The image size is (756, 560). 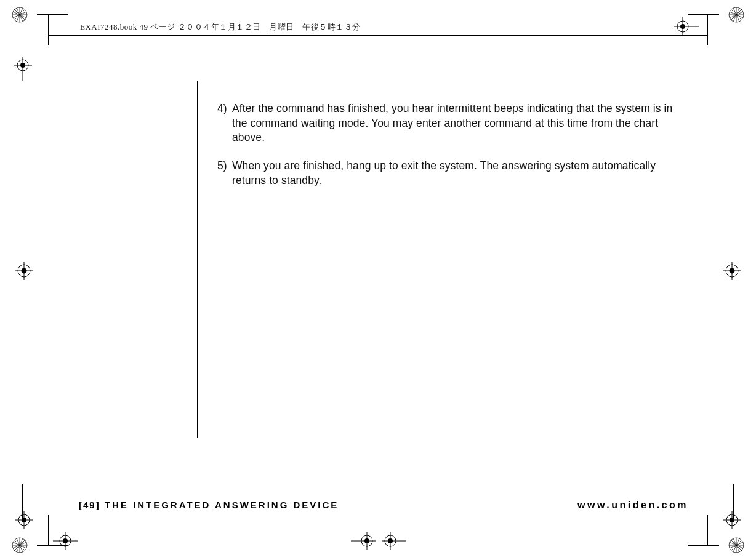 What do you see at coordinates (451, 174) in the screenshot?
I see `list-item: 5) When you are finished, hang up to exi…` at bounding box center [451, 174].